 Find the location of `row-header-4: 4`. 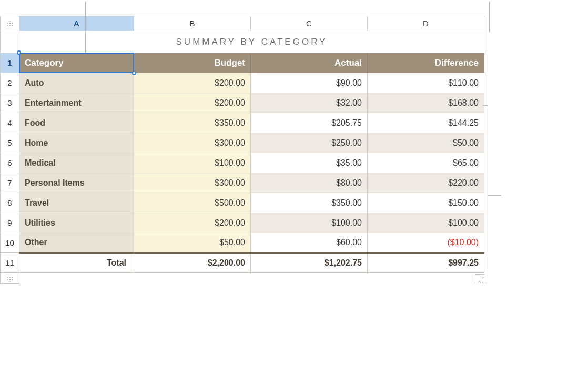

row-header-4: 4 is located at coordinates (10, 123).